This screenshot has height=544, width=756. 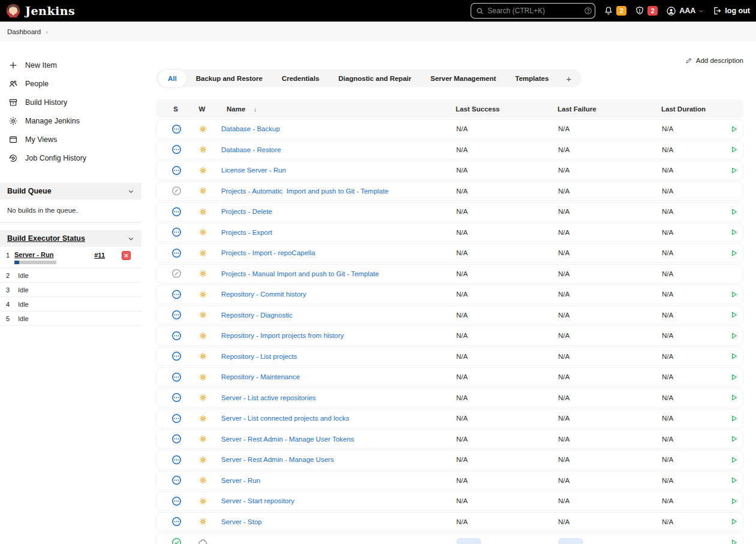 What do you see at coordinates (603, 109) in the screenshot?
I see `column-last-failure: Last Failure` at bounding box center [603, 109].